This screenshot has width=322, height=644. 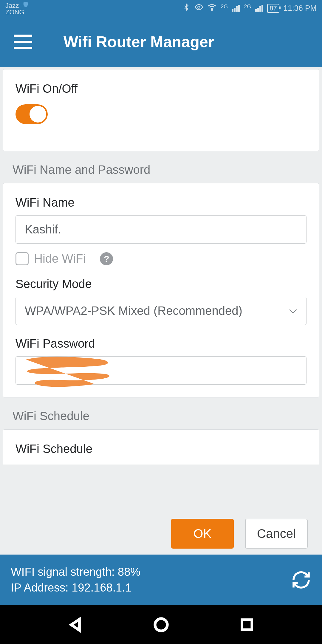 What do you see at coordinates (32, 114) in the screenshot?
I see `wifi-toggle` at bounding box center [32, 114].